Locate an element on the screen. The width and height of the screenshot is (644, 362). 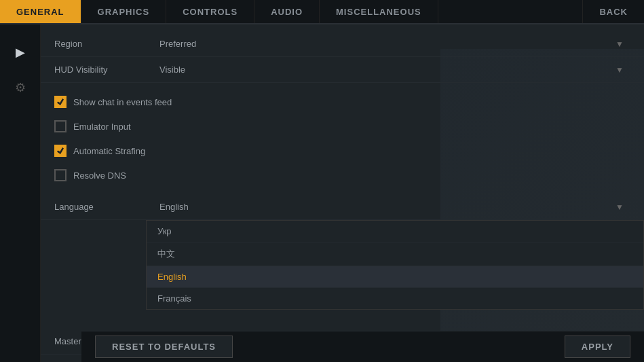
tab-bar: GENERAL GRAPHICS CONTROLS AUDIO MISCELLA… is located at coordinates (322, 12).